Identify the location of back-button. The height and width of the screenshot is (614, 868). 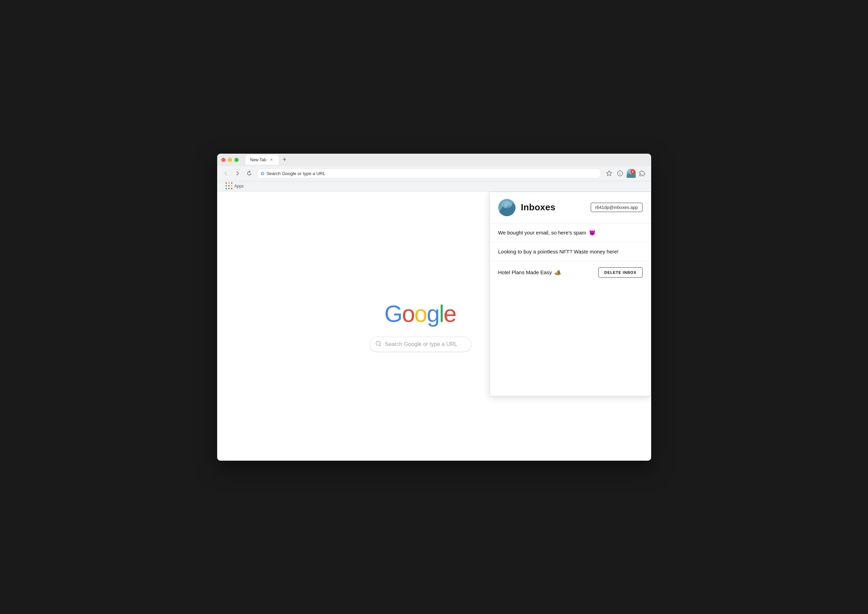
(226, 173).